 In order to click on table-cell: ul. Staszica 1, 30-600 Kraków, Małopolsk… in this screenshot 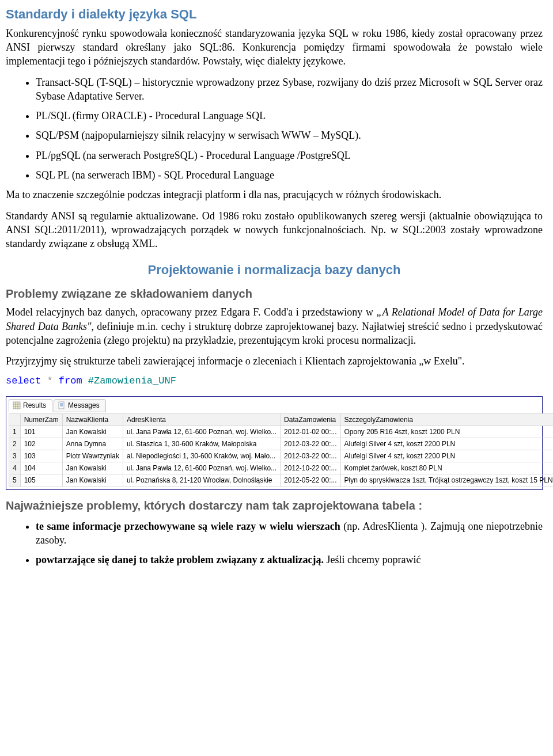, I will do `click(202, 443)`.